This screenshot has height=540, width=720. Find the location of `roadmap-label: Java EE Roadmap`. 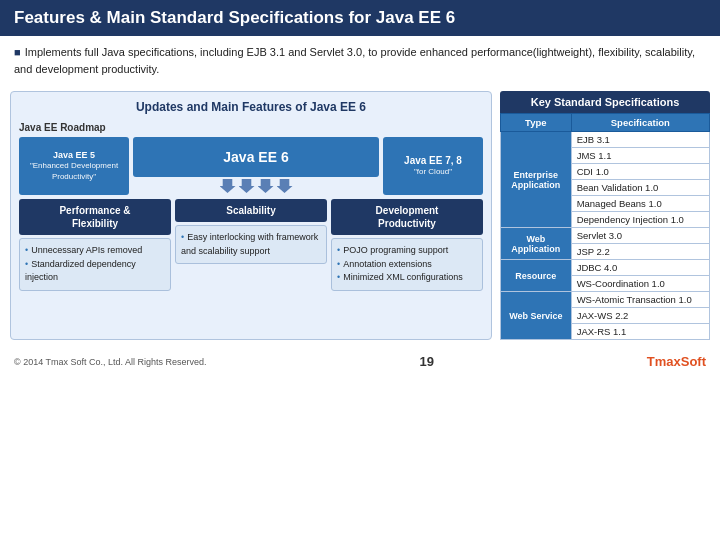

roadmap-label: Java EE Roadmap is located at coordinates (251, 128).